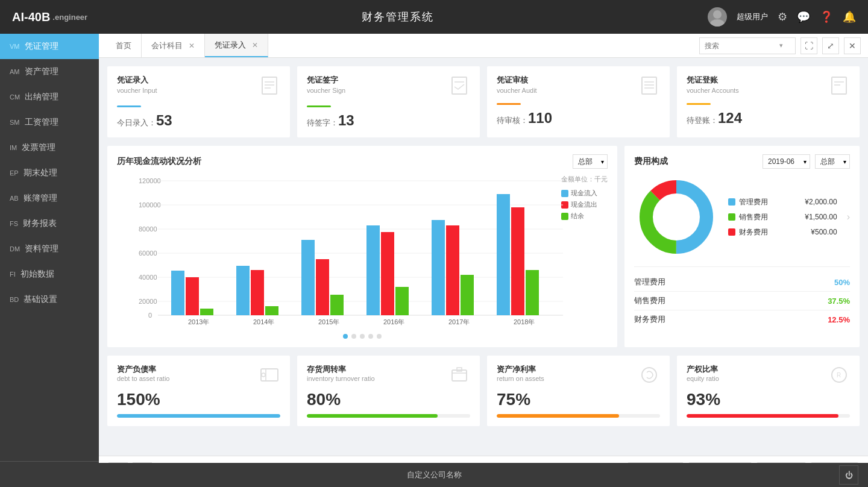 This screenshot has width=868, height=487. Describe the element at coordinates (264, 322) in the screenshot. I see `svg-text: 2014年` at that location.